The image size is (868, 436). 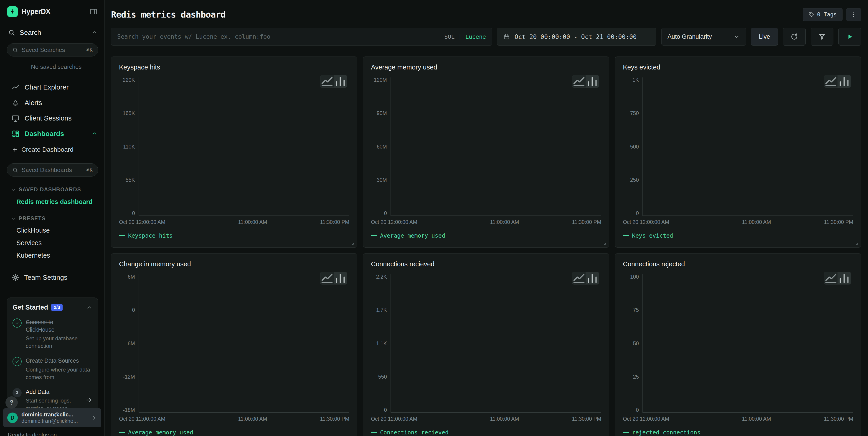 What do you see at coordinates (486, 152) in the screenshot?
I see `chart-card-average-memory: Average memory used 120M90M60M30M0 Oct 2…` at bounding box center [486, 152].